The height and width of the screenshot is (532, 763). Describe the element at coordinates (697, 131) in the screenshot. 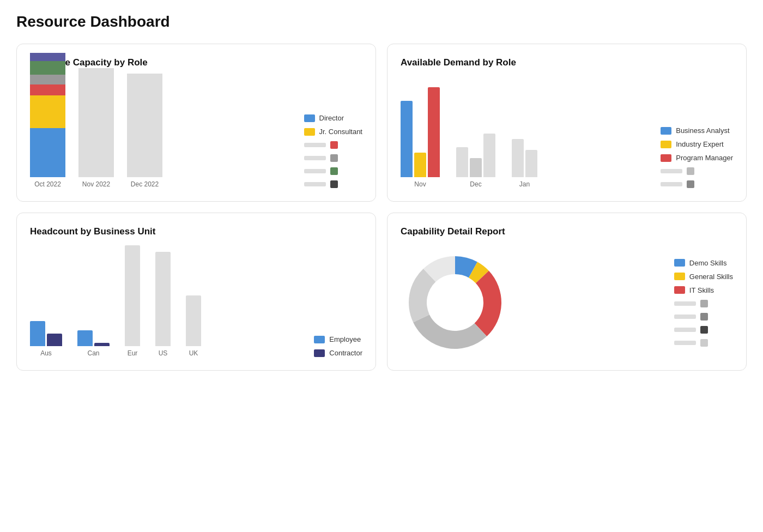

I see `legend-item: Business Analyst` at that location.